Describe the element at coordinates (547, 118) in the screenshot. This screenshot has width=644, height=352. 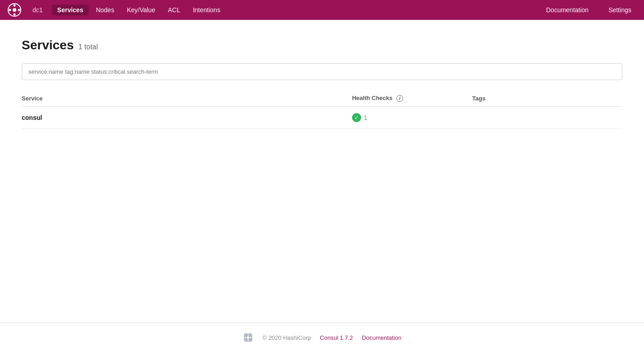
I see `service-tags` at that location.